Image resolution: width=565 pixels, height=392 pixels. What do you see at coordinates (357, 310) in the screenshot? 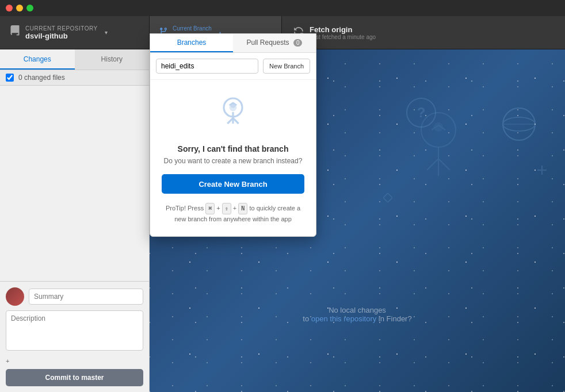
I see `no-changes-label: No local changes` at bounding box center [357, 310].